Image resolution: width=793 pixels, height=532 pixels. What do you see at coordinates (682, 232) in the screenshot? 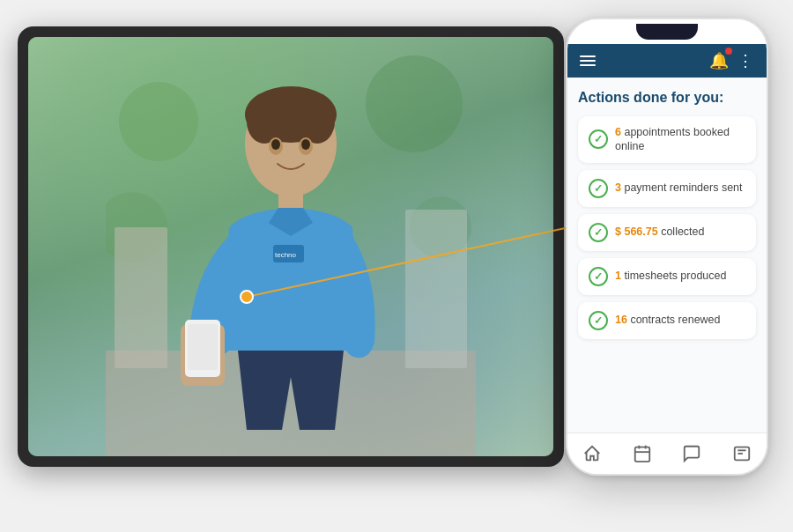
I see `collected-label: collected` at bounding box center [682, 232].